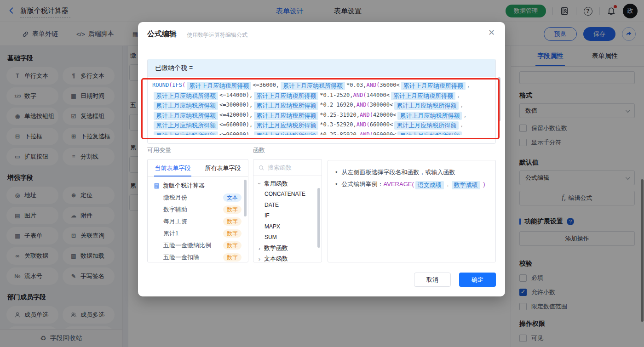 This screenshot has width=644, height=347. Describe the element at coordinates (288, 216) in the screenshot. I see `function-item: IF` at that location.